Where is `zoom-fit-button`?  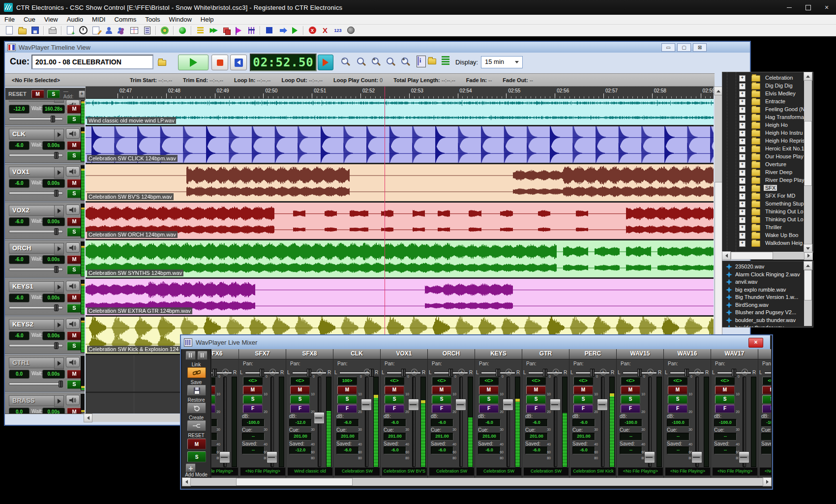 zoom-fit-button is located at coordinates (391, 62).